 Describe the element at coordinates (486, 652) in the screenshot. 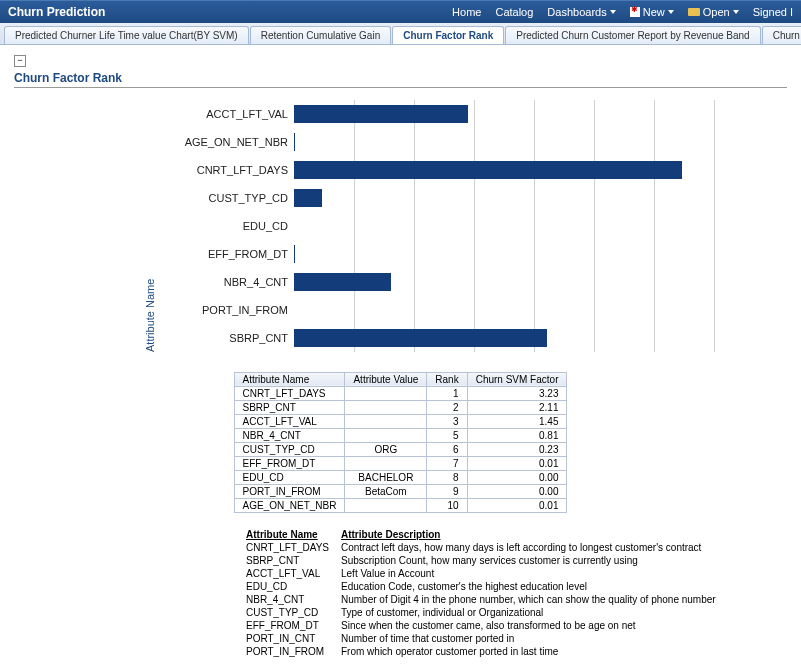

I see `description-row: PORT_IN_FROMFrom which operator customer…` at that location.